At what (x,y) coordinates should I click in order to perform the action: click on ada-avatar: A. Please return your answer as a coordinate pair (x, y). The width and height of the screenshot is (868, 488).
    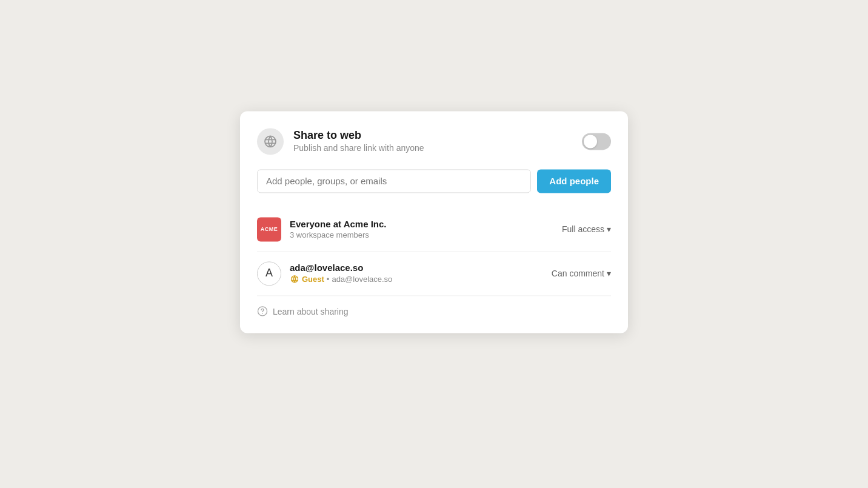
    Looking at the image, I should click on (269, 273).